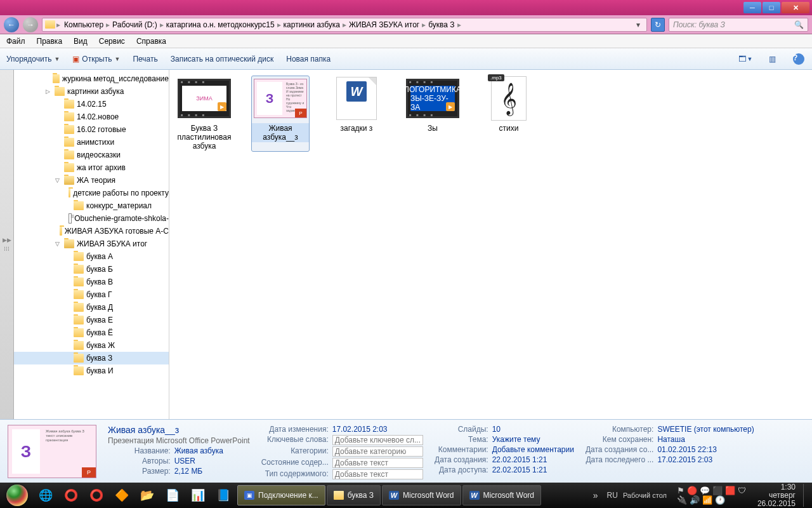 The height and width of the screenshot is (508, 812). What do you see at coordinates (771, 8) in the screenshot?
I see `maximize-button: □` at bounding box center [771, 8].